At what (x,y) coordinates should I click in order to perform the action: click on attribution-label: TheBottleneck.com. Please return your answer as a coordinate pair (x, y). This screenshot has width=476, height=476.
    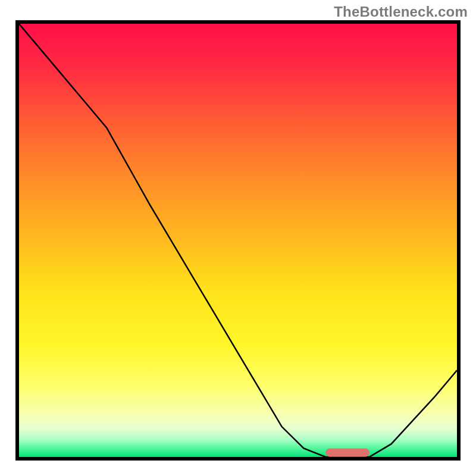
    Looking at the image, I should click on (401, 12).